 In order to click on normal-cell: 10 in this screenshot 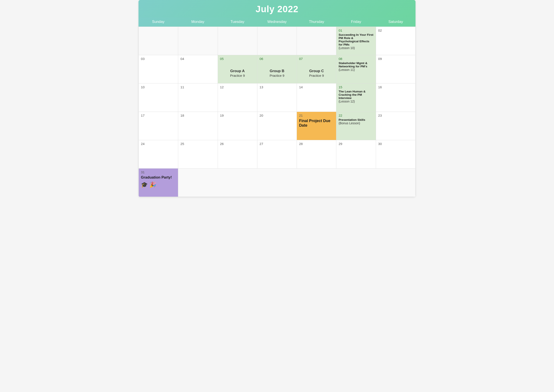, I will do `click(158, 98)`.